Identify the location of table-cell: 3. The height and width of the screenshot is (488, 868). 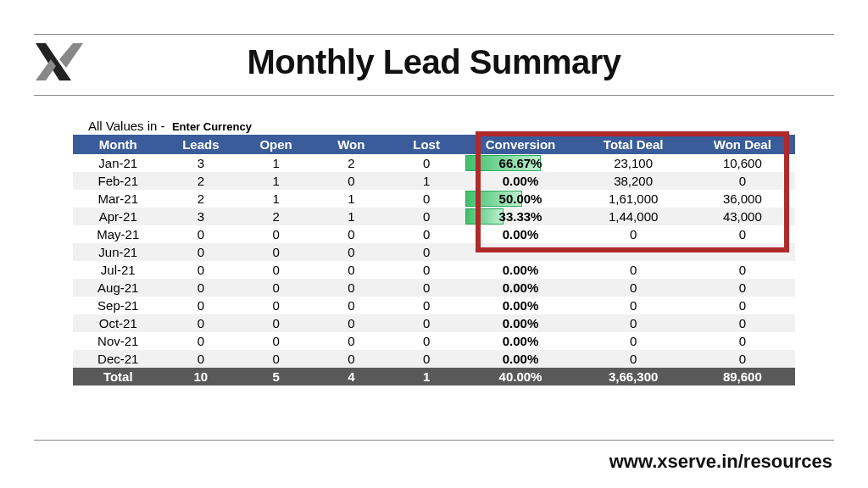
(202, 163).